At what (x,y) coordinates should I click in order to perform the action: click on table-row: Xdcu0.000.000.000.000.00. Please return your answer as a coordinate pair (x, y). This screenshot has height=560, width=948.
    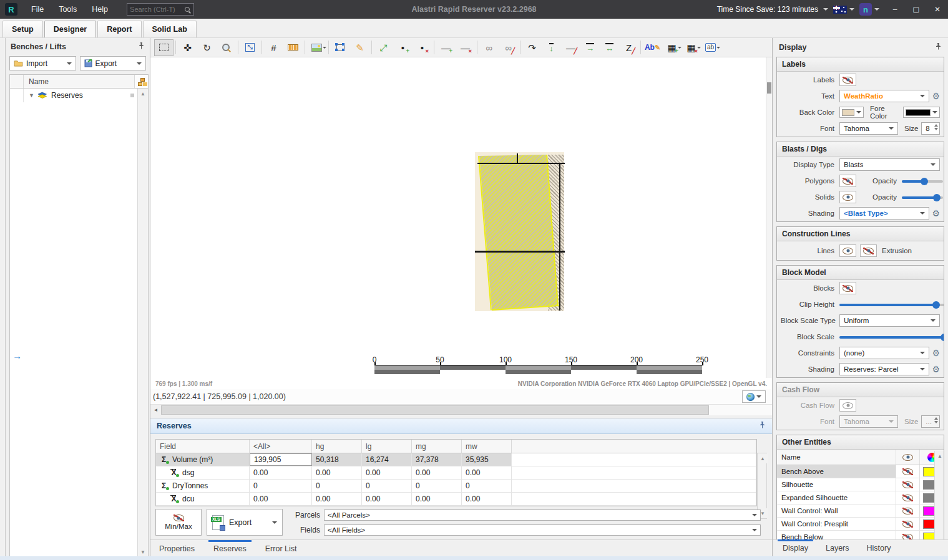
    Looking at the image, I should click on (456, 499).